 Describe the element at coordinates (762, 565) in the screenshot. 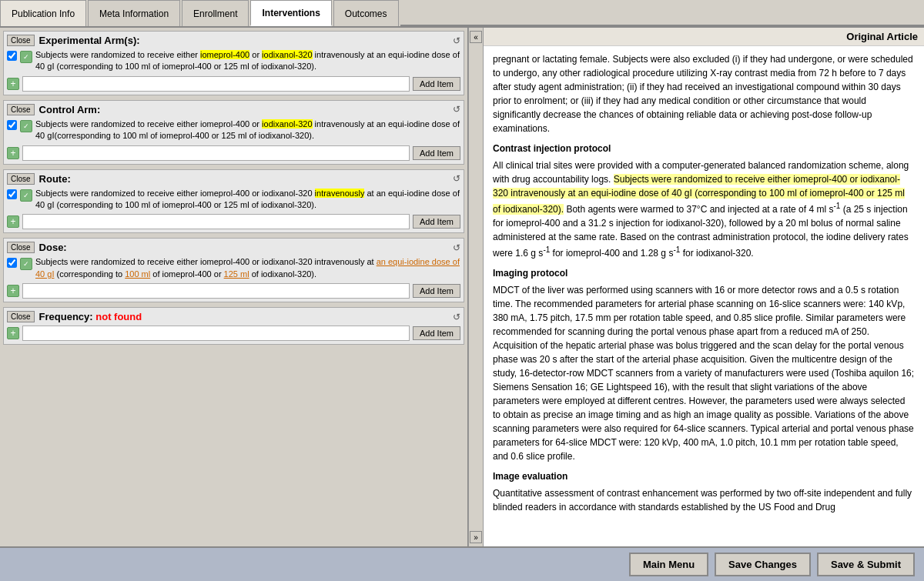

I see `save-changes-btn: Save Changes` at that location.